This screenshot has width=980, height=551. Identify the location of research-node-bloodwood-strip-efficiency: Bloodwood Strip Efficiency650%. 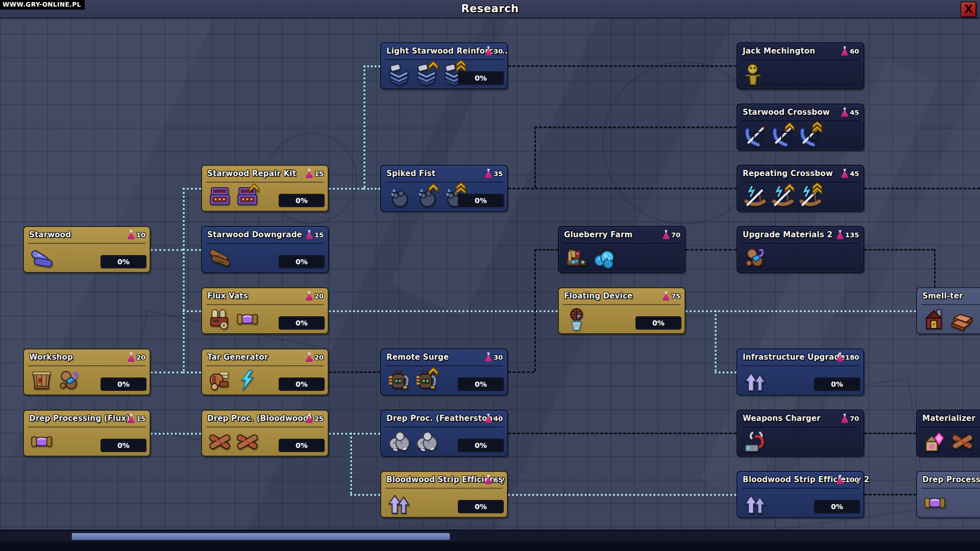
(444, 494).